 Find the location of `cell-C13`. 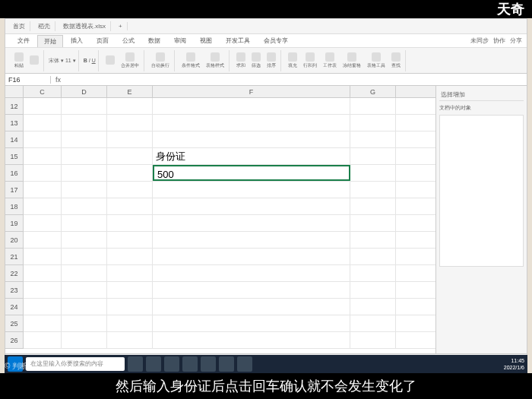

cell-C13 is located at coordinates (43, 123).